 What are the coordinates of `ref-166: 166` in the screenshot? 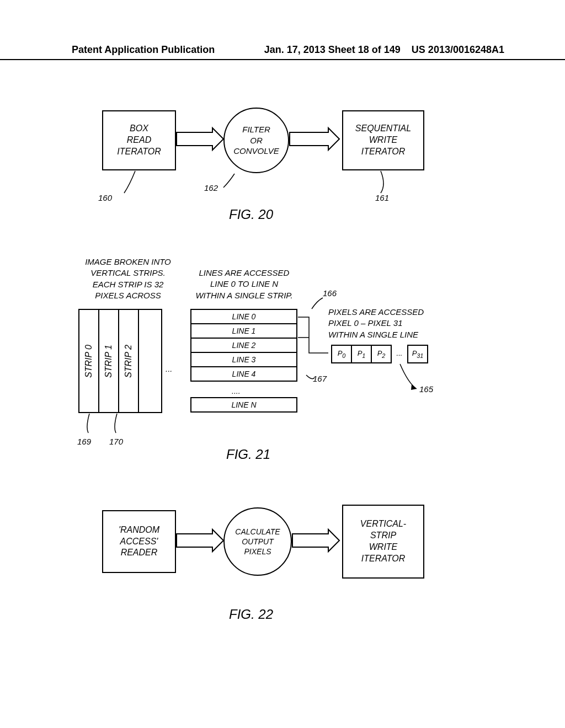 It's located at (330, 293).